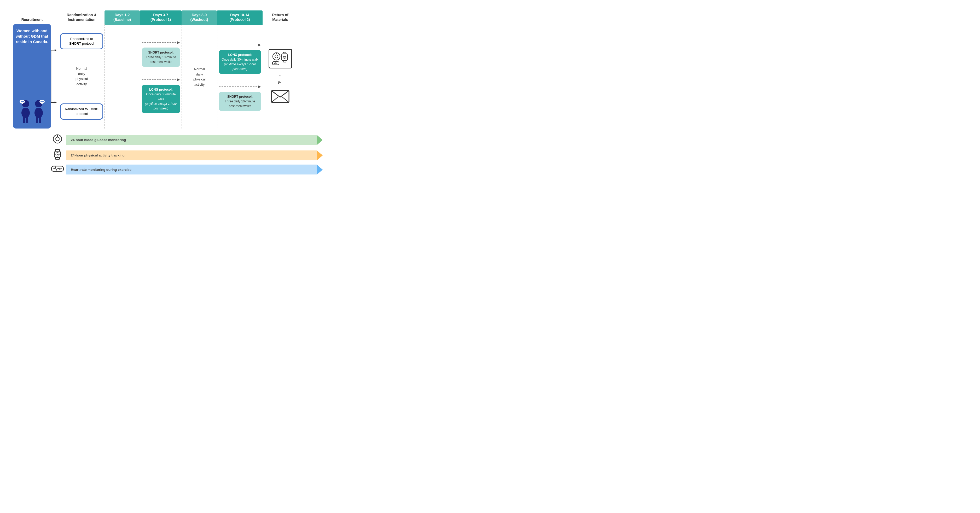 The image size is (980, 513). I want to click on arrow-short: ▶, so click(179, 43).